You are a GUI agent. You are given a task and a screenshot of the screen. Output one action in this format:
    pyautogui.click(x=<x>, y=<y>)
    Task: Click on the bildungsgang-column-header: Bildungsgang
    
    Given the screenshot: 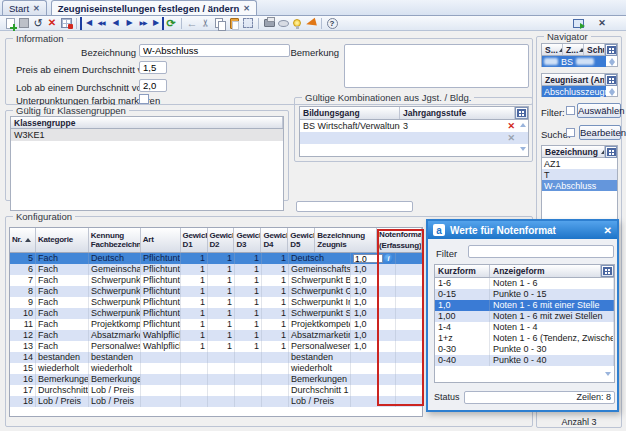 What is the action you would take?
    pyautogui.click(x=350, y=113)
    